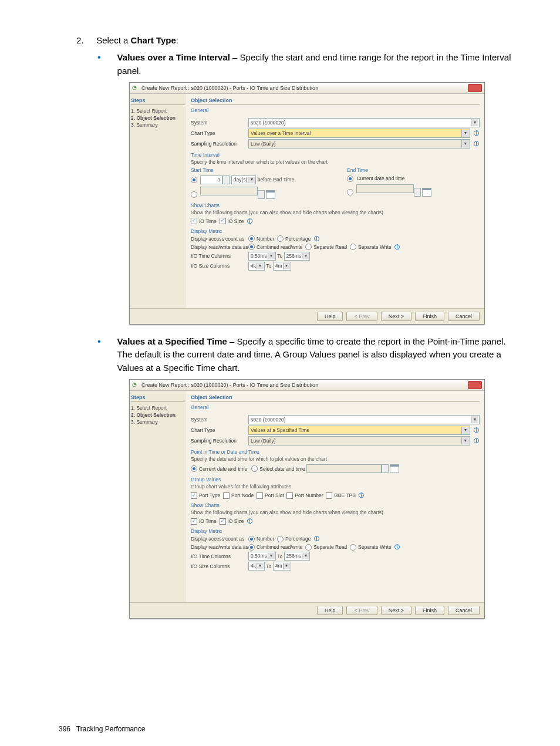 This screenshot has height=746, width=560. What do you see at coordinates (307, 385) in the screenshot?
I see `dialog-titlebar: ◔ Create New Report : s020 (1000020) - P…` at bounding box center [307, 385].